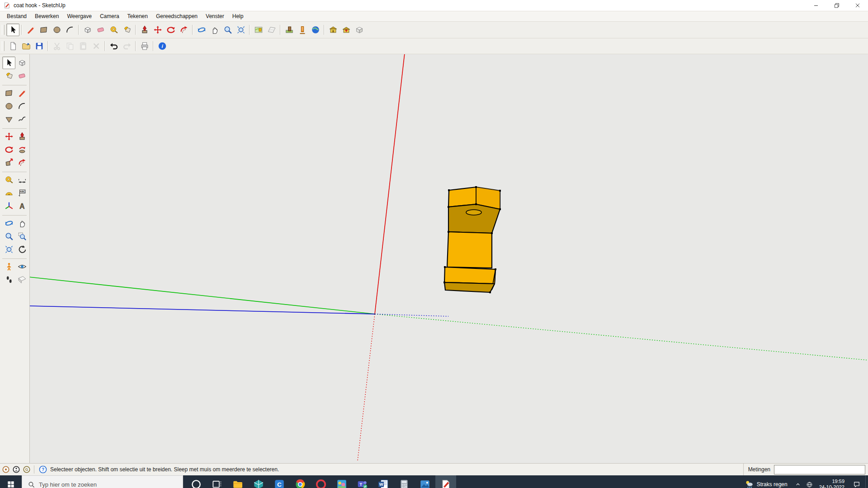 The height and width of the screenshot is (488, 868). I want to click on taskbar-sketchup, so click(446, 482).